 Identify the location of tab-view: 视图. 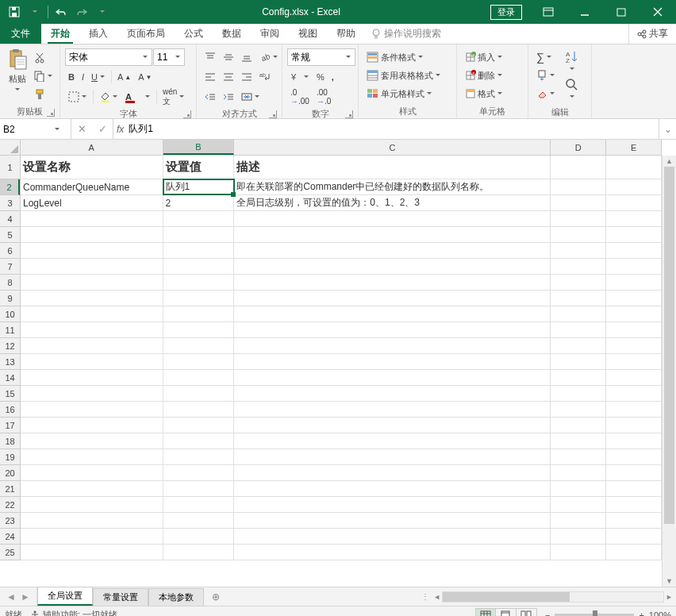
(308, 33).